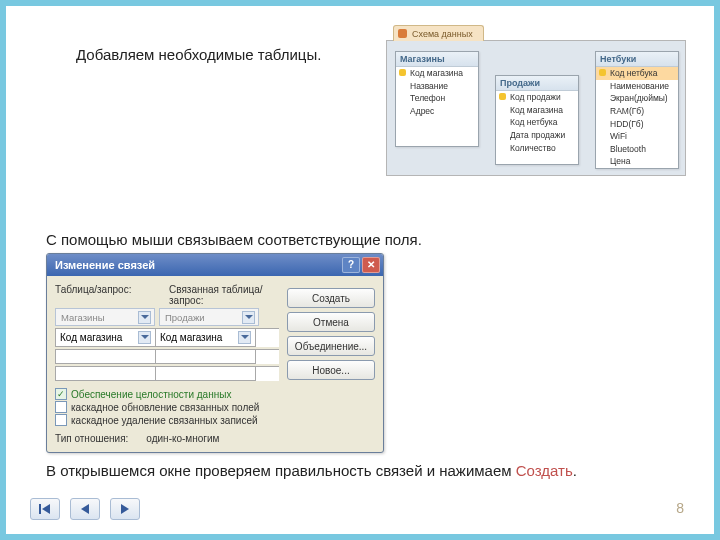 Image resolution: width=720 pixels, height=540 pixels. Describe the element at coordinates (536, 108) in the screenshot. I see `schema-diagram: Схема данных Магазины Код магазина Назва…` at that location.